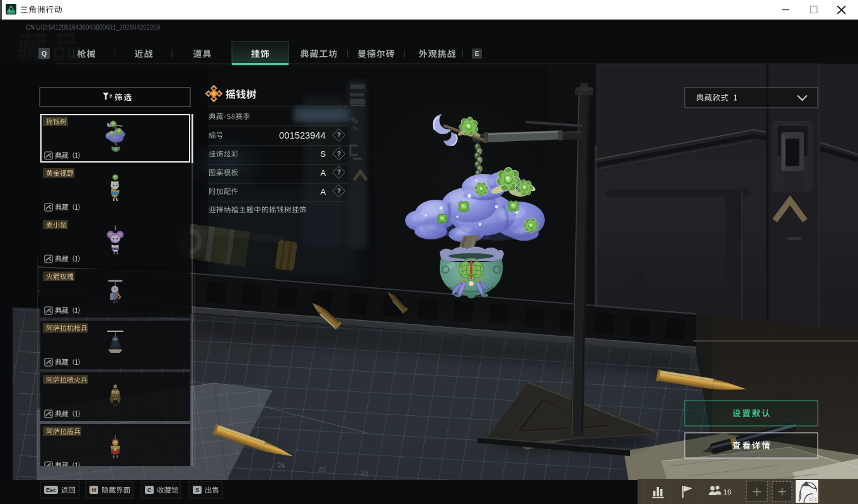 The height and width of the screenshot is (504, 858). What do you see at coordinates (44, 54) in the screenshot?
I see `svg-text: Q` at bounding box center [44, 54].